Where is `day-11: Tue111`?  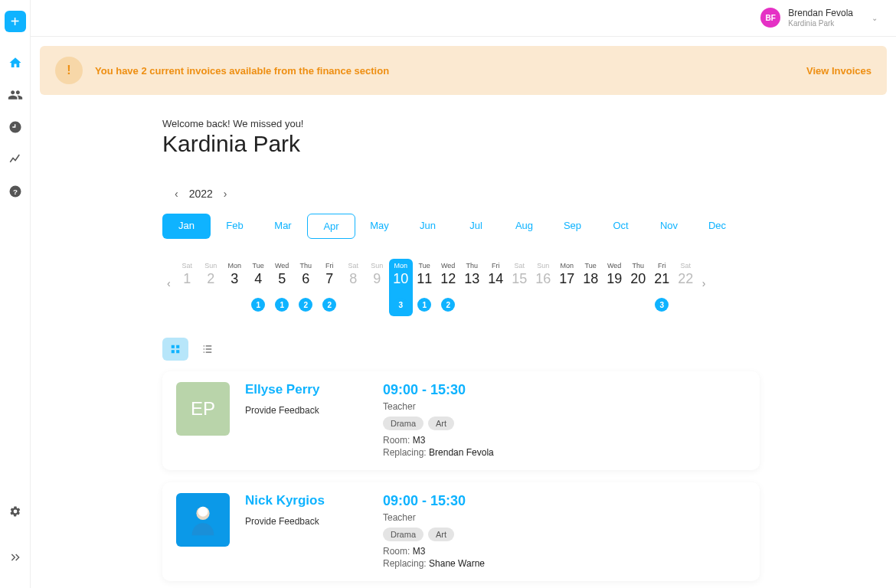 day-11: Tue111 is located at coordinates (424, 289).